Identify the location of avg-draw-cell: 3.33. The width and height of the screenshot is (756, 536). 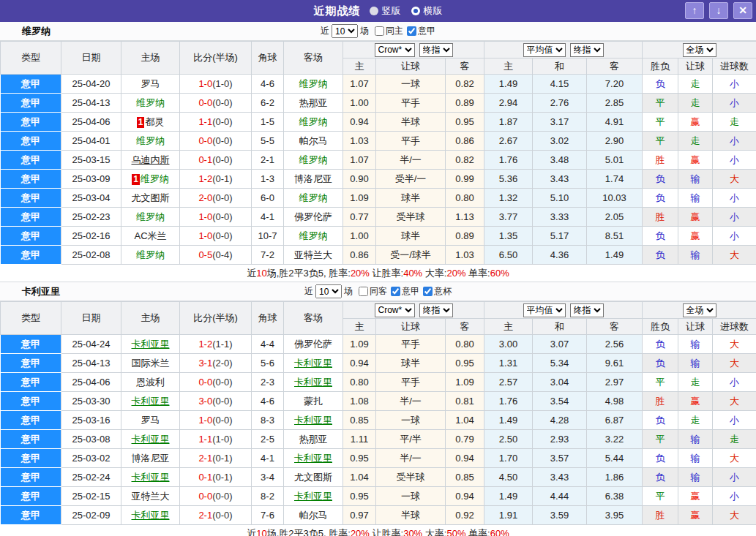
(560, 217).